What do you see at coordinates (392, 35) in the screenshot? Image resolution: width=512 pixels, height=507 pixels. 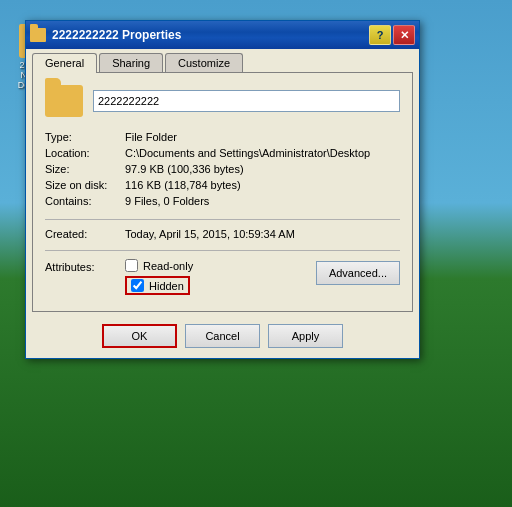 I see `title-bar-buttons: ? ✕` at bounding box center [392, 35].